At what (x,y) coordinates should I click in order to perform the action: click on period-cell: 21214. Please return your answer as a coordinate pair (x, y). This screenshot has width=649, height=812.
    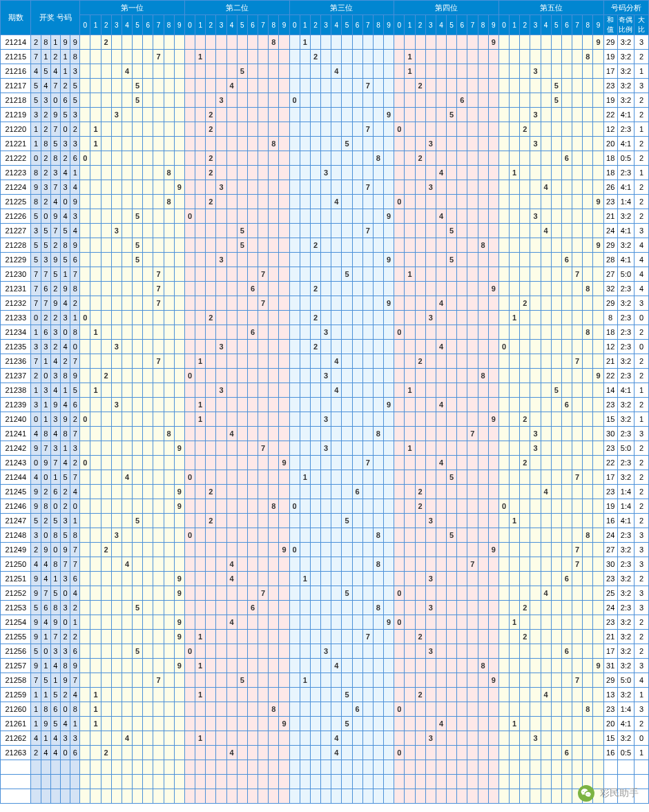
    Looking at the image, I should click on (16, 43).